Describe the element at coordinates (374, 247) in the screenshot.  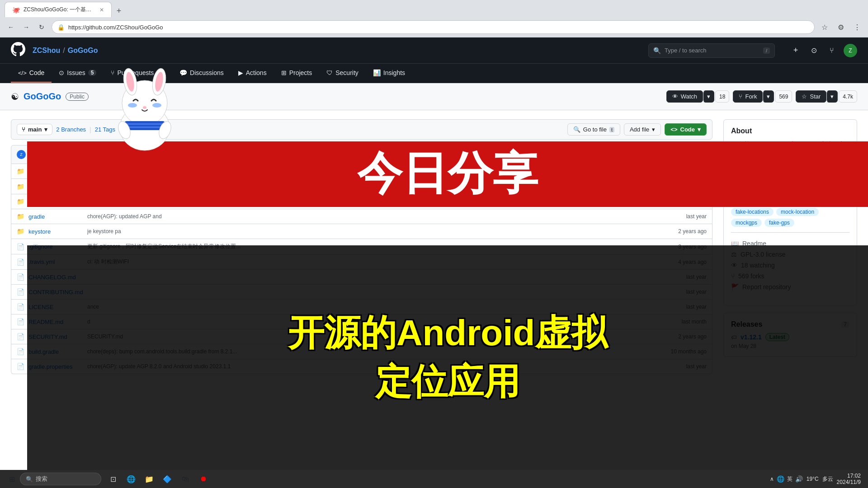
I see `file-description: 更新.gitignore，同时修复定位Service在结束时会异常修改位置...` at that location.